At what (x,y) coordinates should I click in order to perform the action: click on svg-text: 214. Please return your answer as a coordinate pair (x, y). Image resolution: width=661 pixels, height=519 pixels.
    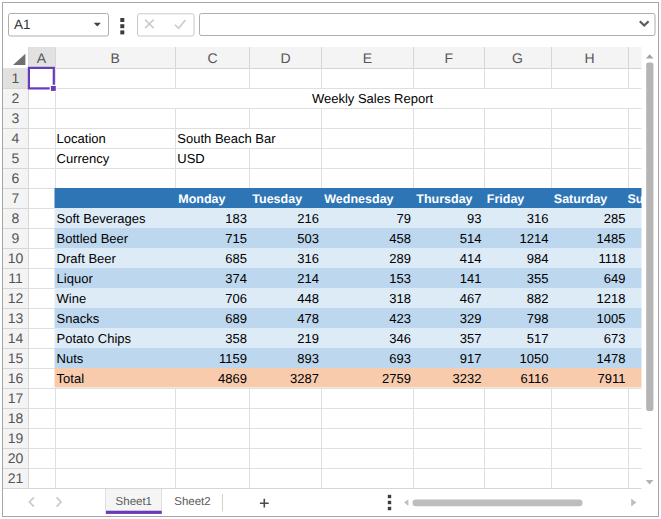
    Looking at the image, I should click on (308, 278).